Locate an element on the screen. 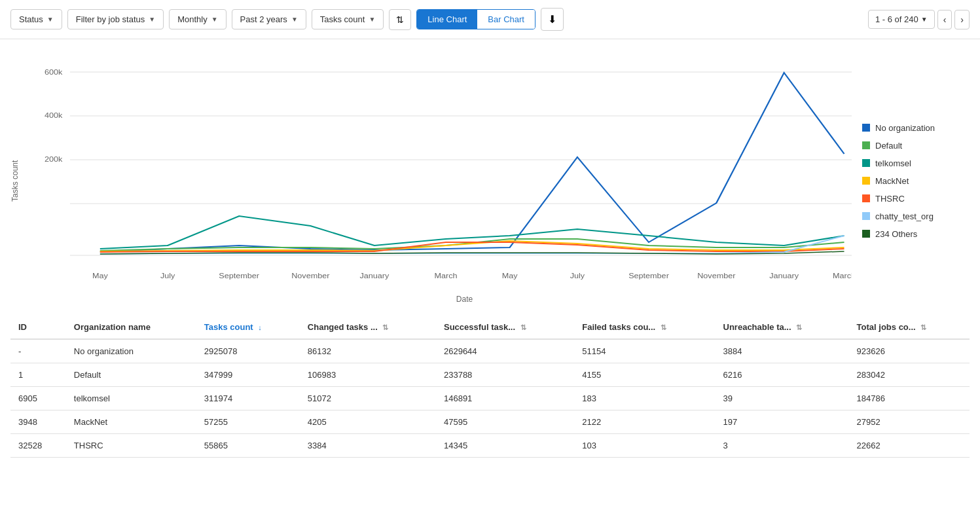 Image resolution: width=980 pixels, height=529 pixels. cell-changed-tasks: 106983 is located at coordinates (368, 375).